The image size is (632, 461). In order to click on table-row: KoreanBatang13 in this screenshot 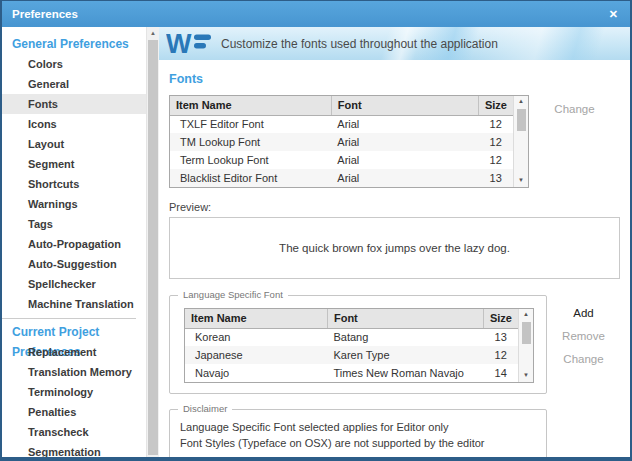, I will do `click(352, 337)`.